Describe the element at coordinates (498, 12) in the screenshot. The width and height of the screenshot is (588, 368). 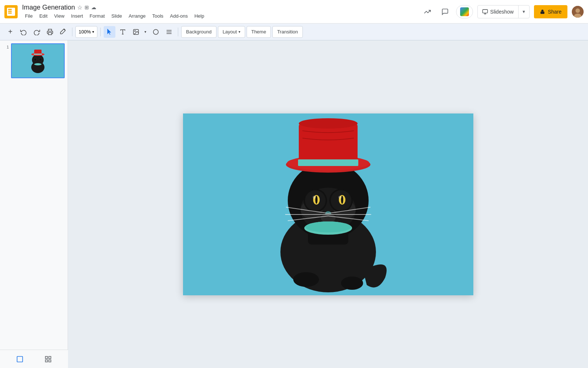
I see `slideshow-label: Slideshow` at that location.